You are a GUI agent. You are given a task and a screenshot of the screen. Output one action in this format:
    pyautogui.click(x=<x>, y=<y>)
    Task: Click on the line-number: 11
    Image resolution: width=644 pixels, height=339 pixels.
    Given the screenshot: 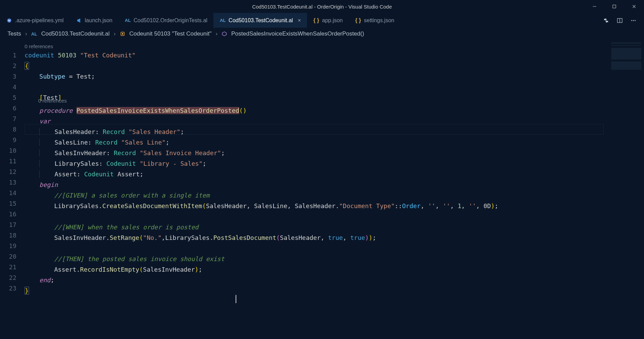 What is the action you would take?
    pyautogui.click(x=8, y=161)
    